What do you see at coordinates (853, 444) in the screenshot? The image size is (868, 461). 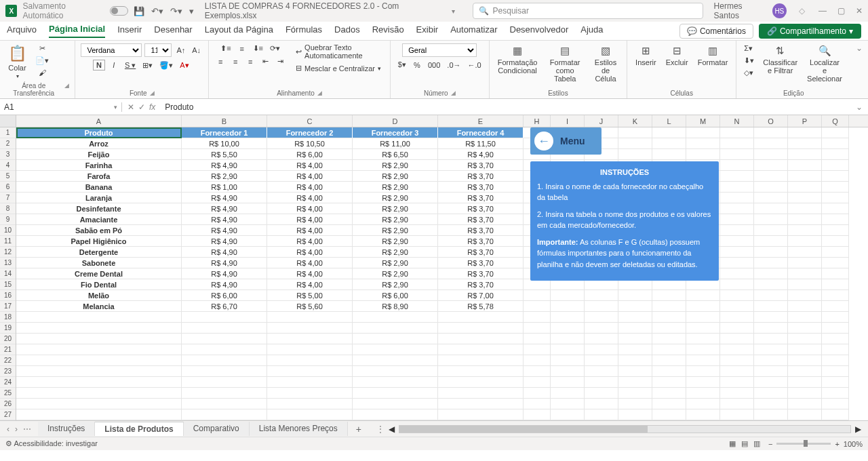 I see `zoom-level: 100%` at bounding box center [853, 444].